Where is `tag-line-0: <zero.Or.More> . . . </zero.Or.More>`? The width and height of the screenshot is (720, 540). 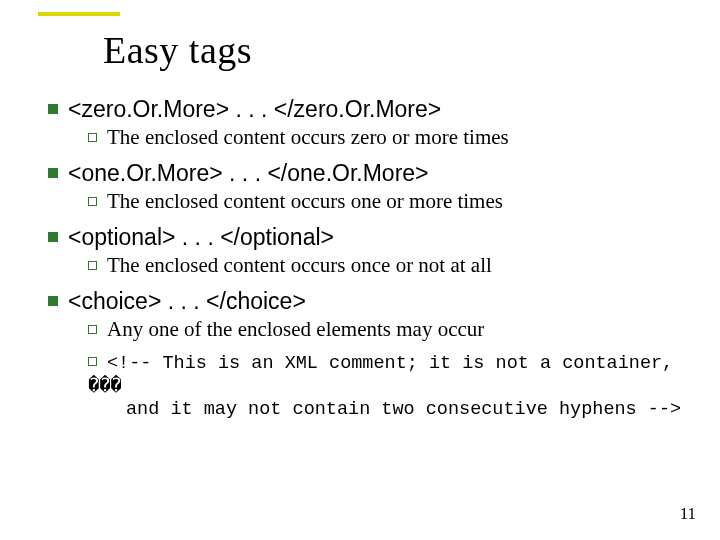
tag-line-0: <zero.Or.More> . . . </zero.Or.More> is located at coordinates (369, 110).